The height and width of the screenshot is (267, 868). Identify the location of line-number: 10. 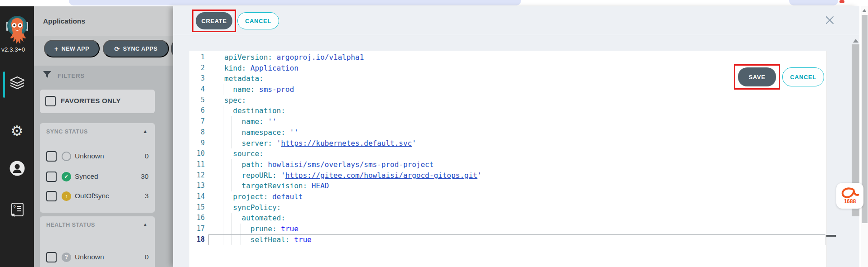
(197, 154).